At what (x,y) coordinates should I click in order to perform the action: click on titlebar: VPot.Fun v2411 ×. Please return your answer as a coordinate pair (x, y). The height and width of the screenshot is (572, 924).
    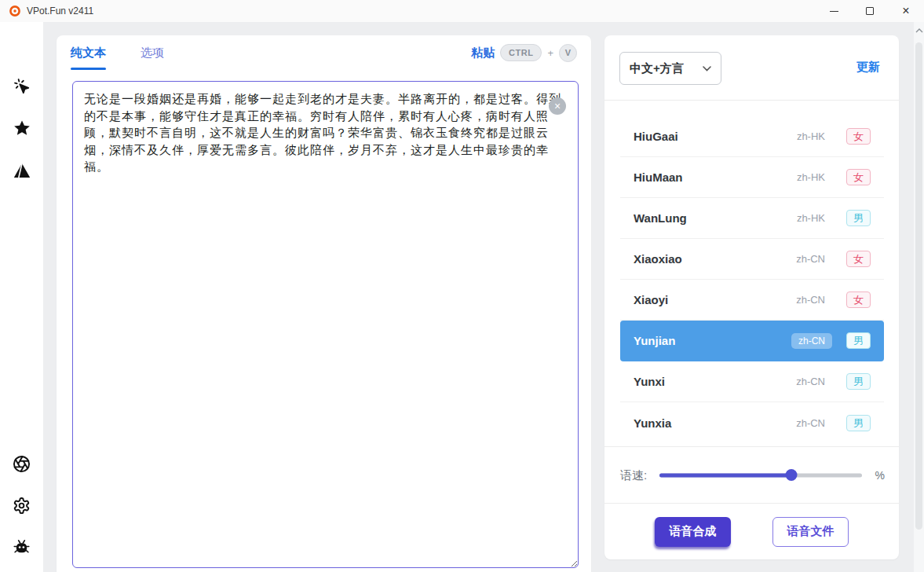
    Looking at the image, I should click on (462, 11).